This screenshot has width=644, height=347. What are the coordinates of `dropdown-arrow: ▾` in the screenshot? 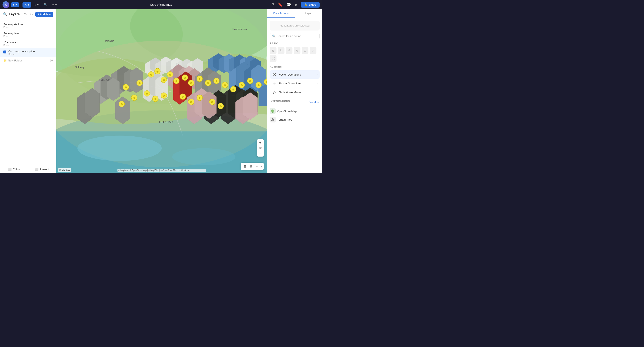 It's located at (16, 5).